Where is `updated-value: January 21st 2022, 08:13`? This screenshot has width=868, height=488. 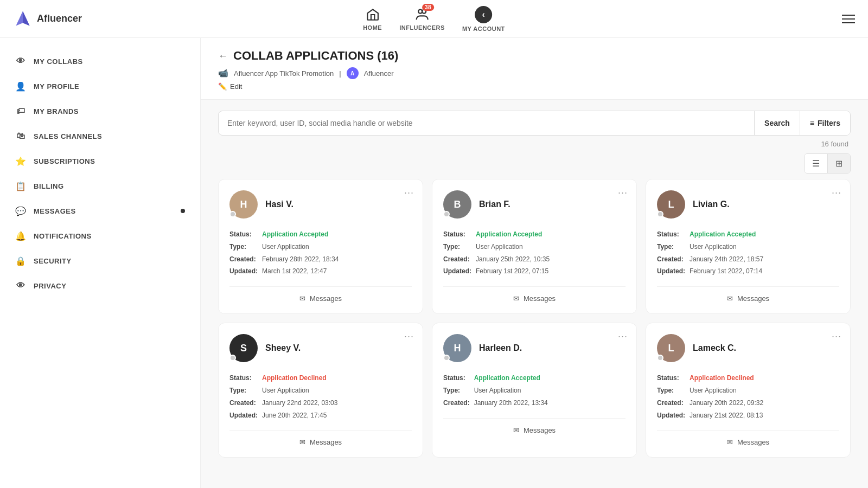
updated-value: January 21st 2022, 08:13 is located at coordinates (726, 415).